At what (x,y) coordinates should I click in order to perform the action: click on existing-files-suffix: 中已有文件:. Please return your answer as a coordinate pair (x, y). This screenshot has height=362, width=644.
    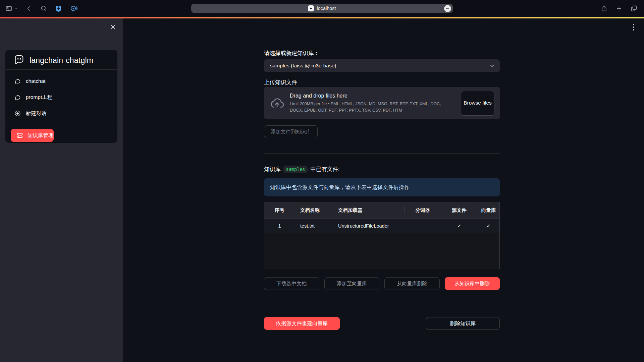
    Looking at the image, I should click on (325, 169).